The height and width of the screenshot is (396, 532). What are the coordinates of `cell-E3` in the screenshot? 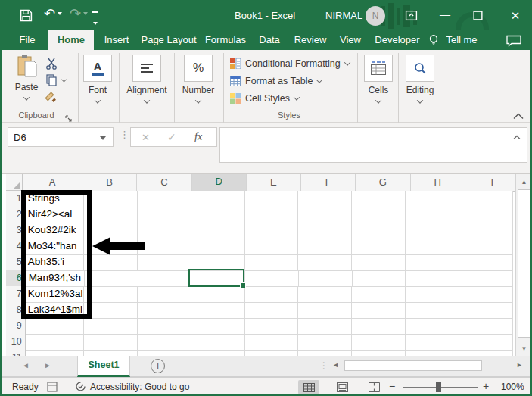 It's located at (272, 231).